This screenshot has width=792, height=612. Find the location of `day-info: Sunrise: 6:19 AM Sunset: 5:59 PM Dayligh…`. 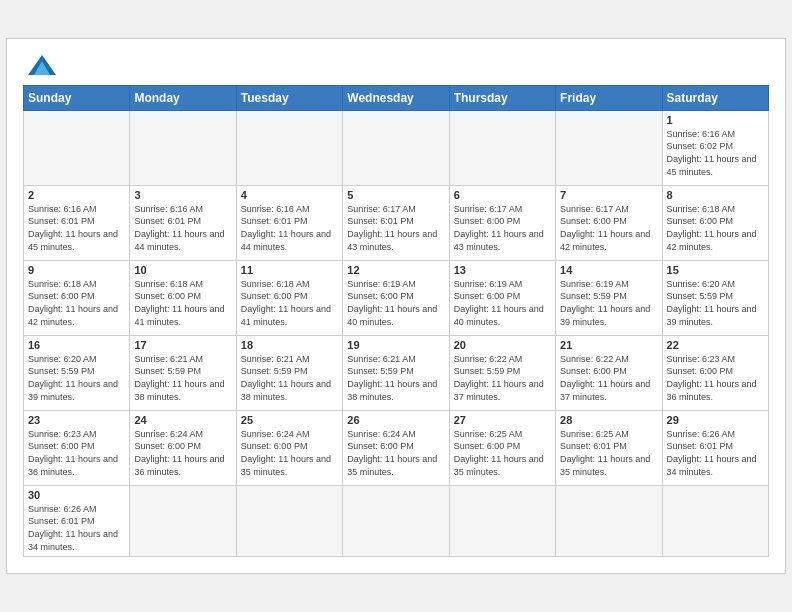

day-info: Sunrise: 6:19 AM Sunset: 5:59 PM Dayligh… is located at coordinates (608, 303).